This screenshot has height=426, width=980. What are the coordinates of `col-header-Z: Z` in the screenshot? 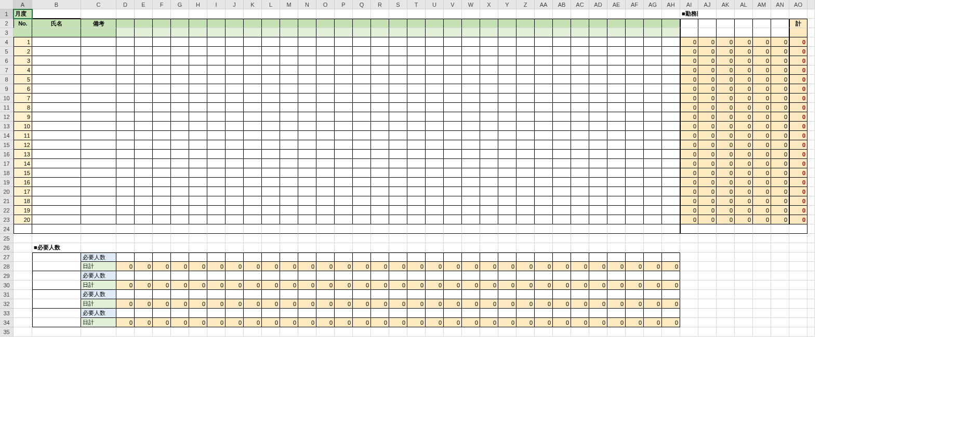 It's located at (526, 5).